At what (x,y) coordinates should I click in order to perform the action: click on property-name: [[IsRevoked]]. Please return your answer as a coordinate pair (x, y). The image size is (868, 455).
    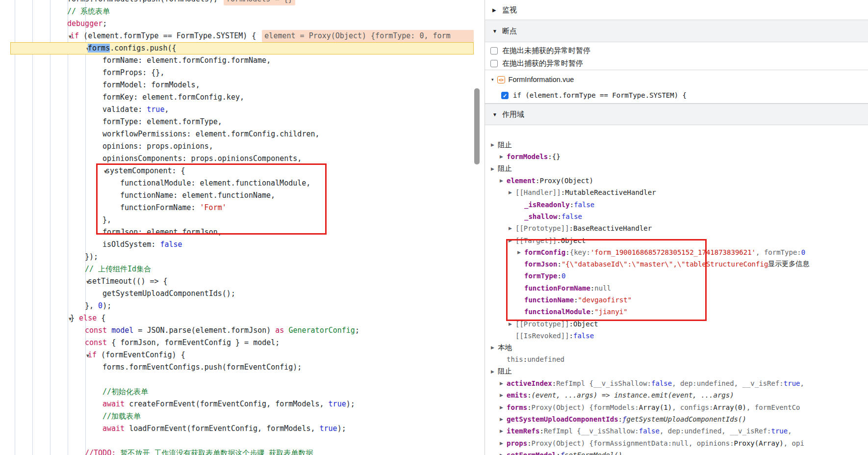
    Looking at the image, I should click on (542, 336).